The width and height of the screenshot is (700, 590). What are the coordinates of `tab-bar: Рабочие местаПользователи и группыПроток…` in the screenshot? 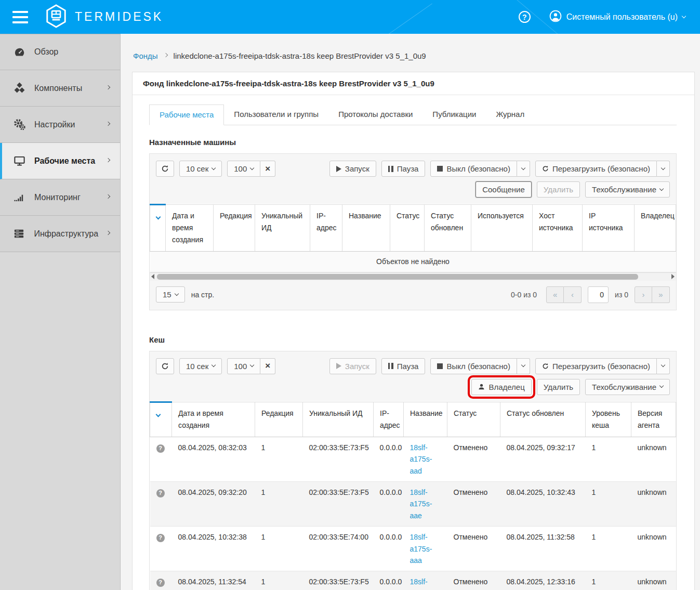 It's located at (413, 115).